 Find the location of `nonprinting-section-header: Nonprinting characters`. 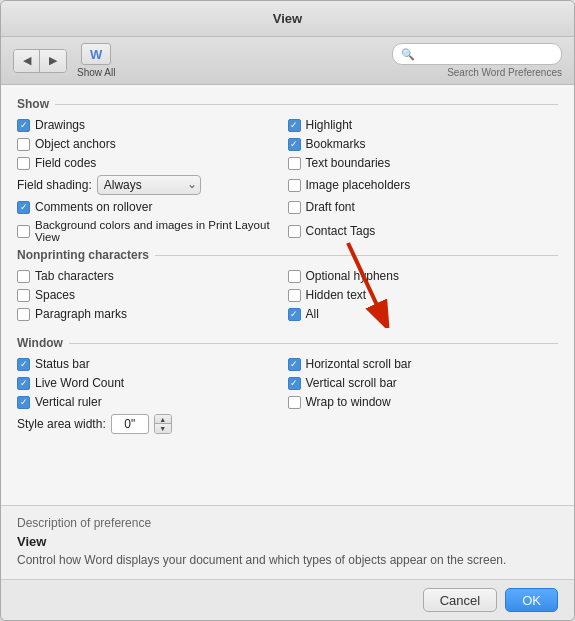

nonprinting-section-header: Nonprinting characters is located at coordinates (288, 255).